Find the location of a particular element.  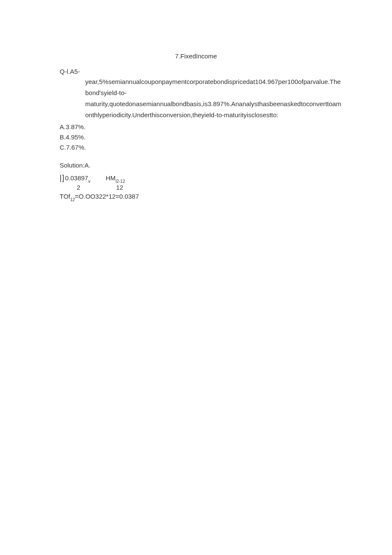

bracket-glyph: | ] is located at coordinates (61, 178).